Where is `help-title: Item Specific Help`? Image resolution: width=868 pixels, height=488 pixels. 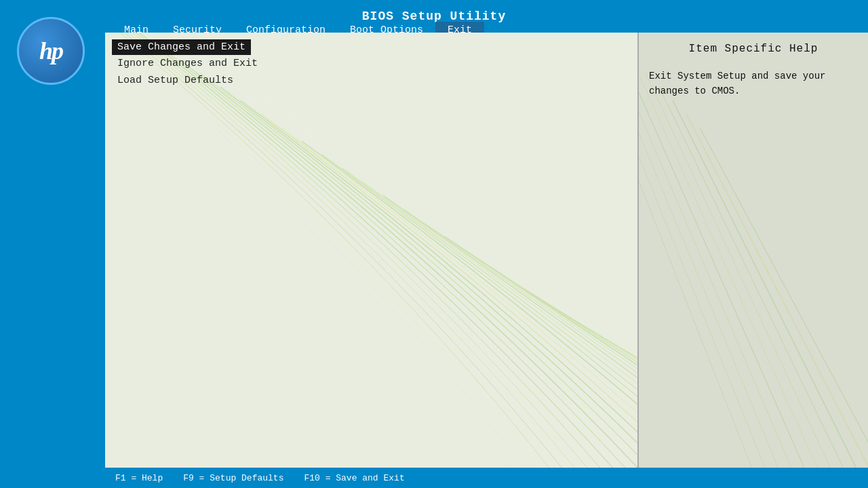
help-title: Item Specific Help is located at coordinates (753, 49).